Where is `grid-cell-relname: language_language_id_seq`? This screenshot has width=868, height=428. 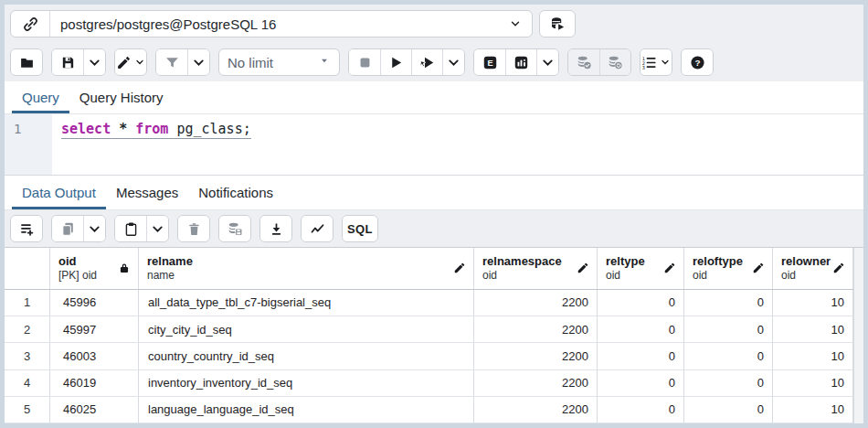 grid-cell-relname: language_language_id_seq is located at coordinates (307, 410).